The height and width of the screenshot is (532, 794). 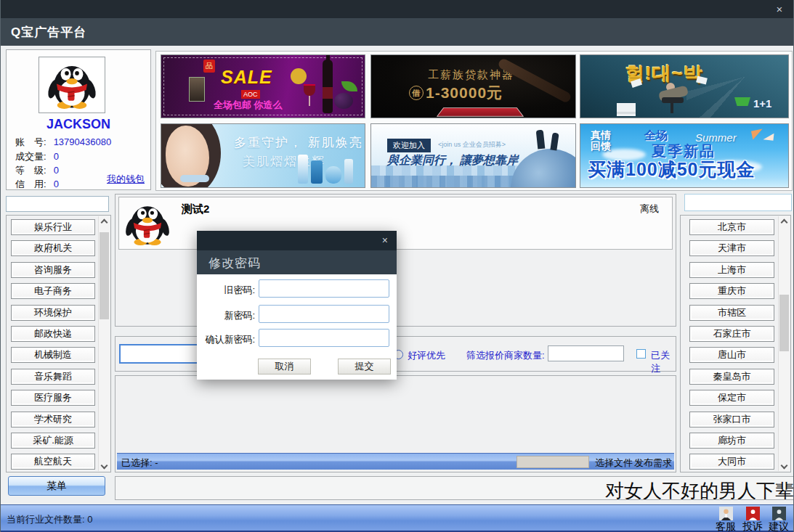 What do you see at coordinates (63, 142) in the screenshot?
I see `account-row: 账 号:13790436080` at bounding box center [63, 142].